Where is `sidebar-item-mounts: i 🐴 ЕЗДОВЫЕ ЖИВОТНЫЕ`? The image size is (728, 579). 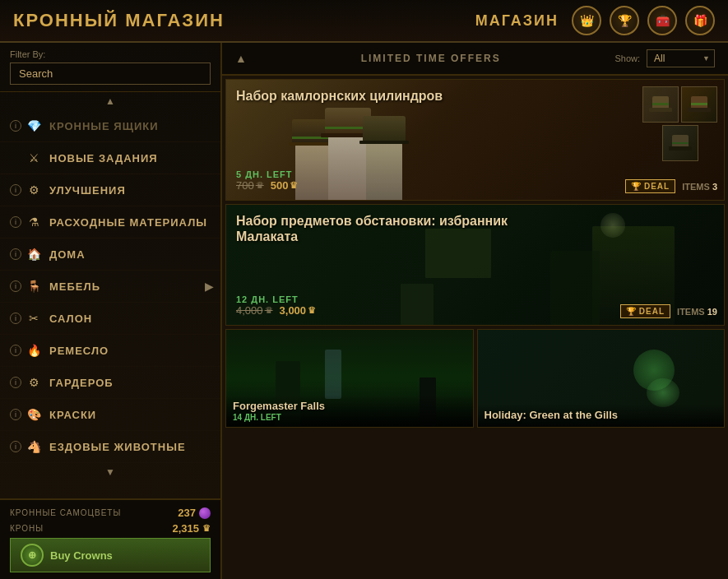 sidebar-item-mounts: i 🐴 ЕЗДОВЫЕ ЖИВОТНЫЕ is located at coordinates (110, 447).